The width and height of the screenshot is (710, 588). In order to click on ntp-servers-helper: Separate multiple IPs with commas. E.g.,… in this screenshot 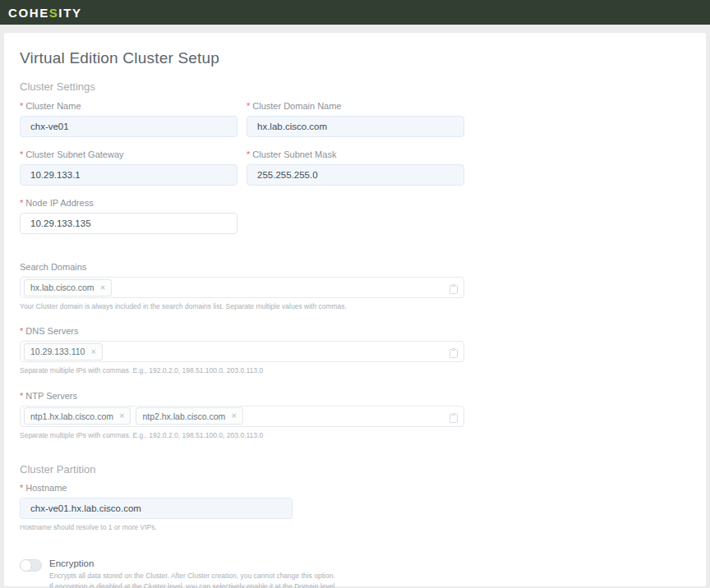, I will do `click(242, 435)`.